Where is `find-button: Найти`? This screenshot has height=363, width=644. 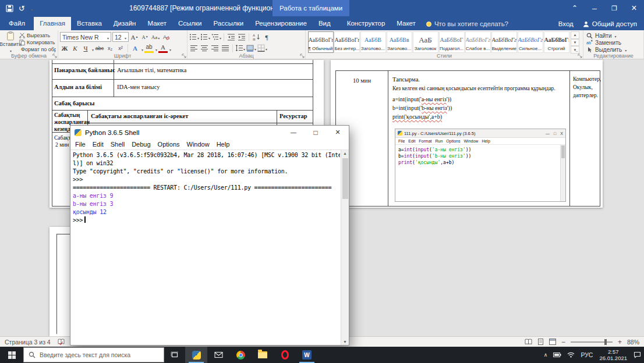 find-button: Найти is located at coordinates (614, 35).